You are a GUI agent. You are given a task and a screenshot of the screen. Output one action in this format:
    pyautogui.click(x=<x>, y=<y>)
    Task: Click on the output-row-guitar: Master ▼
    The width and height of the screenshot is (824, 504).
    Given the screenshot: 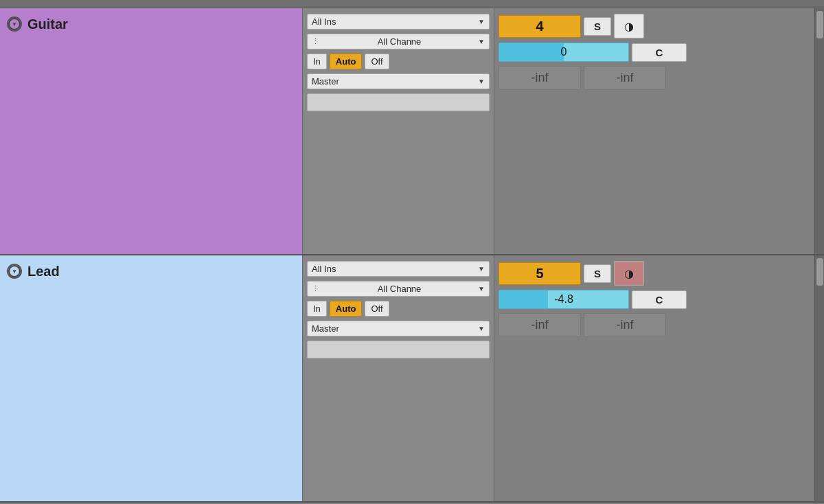 What is the action you would take?
    pyautogui.click(x=398, y=81)
    